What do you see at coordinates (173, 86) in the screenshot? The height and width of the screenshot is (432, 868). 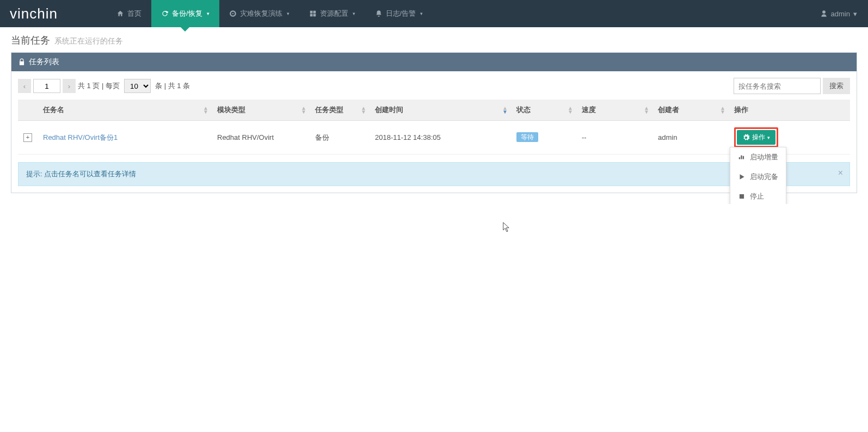 I see `records-label: 条 | 共 1 条` at bounding box center [173, 86].